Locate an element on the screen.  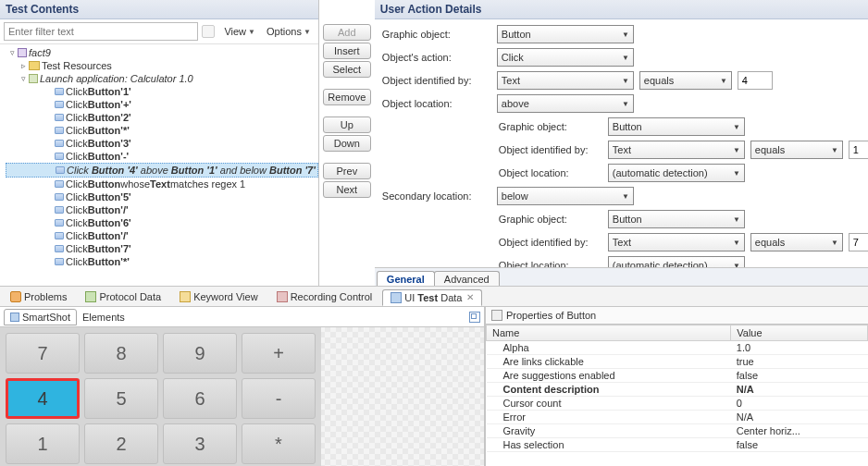
insert-button: Insert is located at coordinates (347, 51).